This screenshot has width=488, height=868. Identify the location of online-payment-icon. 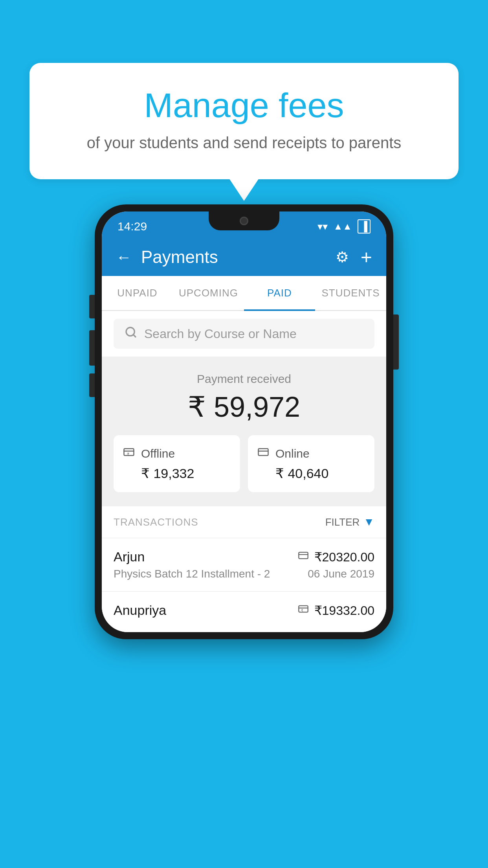
(263, 454).